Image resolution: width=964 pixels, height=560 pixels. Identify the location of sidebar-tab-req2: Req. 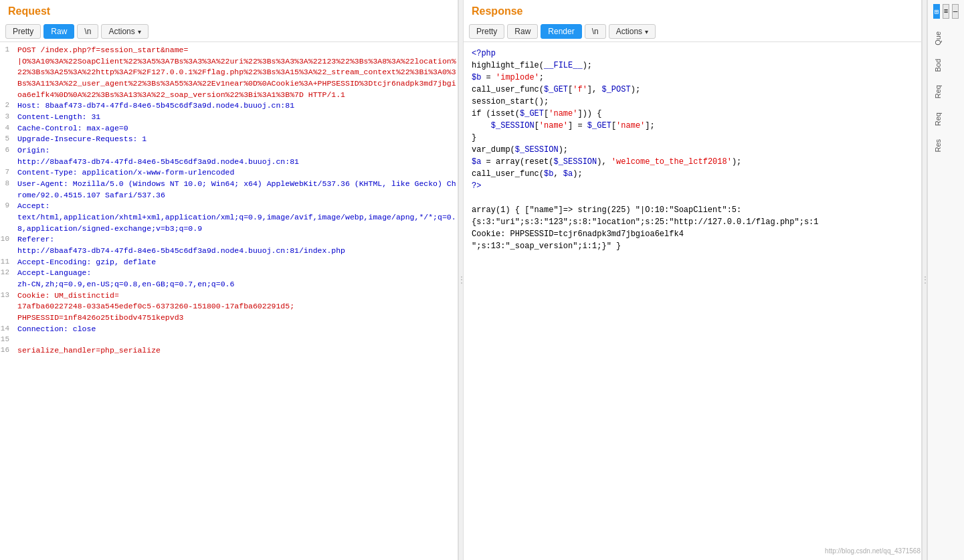
(946, 119).